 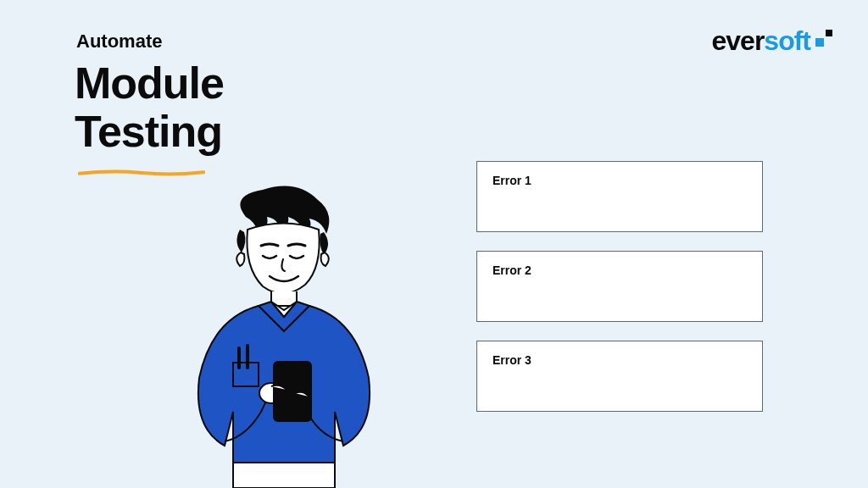 What do you see at coordinates (620, 197) in the screenshot?
I see `error-box: Error 1` at bounding box center [620, 197].